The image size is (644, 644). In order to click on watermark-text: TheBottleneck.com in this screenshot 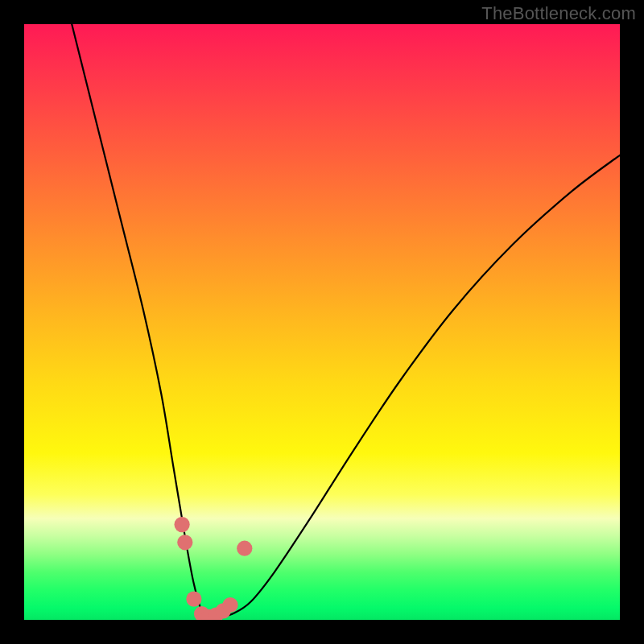, I will do `click(559, 14)`.